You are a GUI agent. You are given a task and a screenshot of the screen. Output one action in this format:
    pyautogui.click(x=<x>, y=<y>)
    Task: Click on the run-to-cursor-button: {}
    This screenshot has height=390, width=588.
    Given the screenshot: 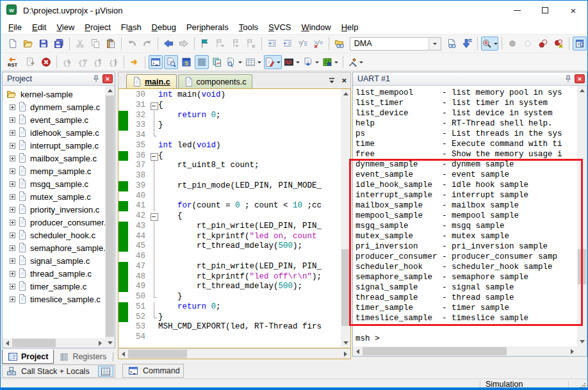 What is the action you would take?
    pyautogui.click(x=113, y=62)
    